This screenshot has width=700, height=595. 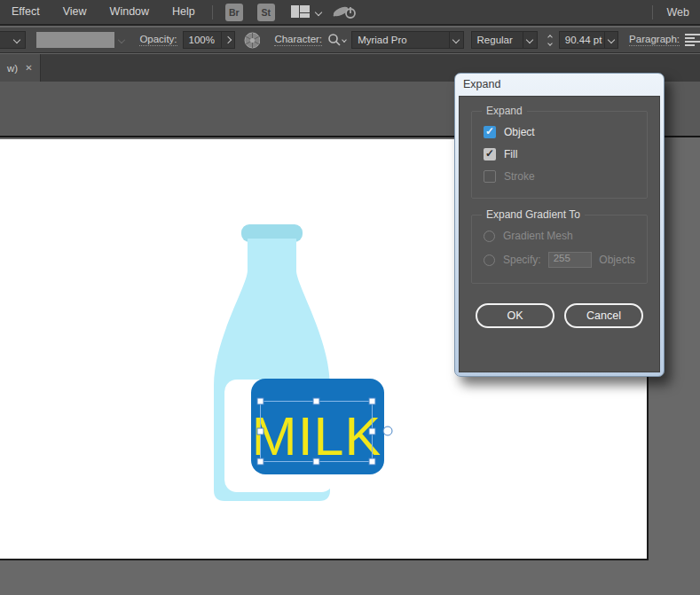 I want to click on stock-icon: St, so click(x=266, y=12).